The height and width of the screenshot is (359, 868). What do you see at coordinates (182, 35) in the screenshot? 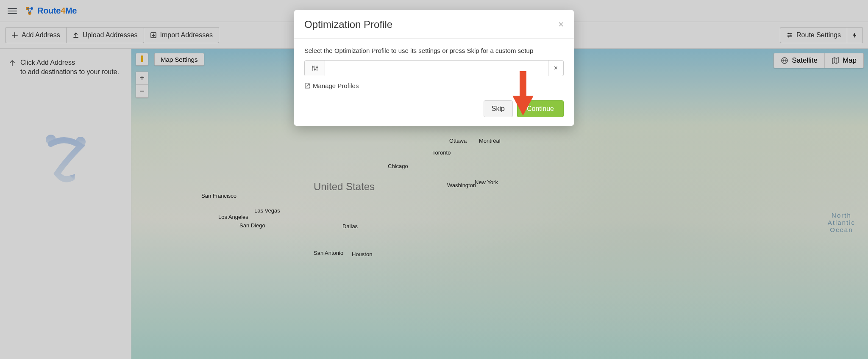
I see `import-addresses-button: Import Addresses` at bounding box center [182, 35].